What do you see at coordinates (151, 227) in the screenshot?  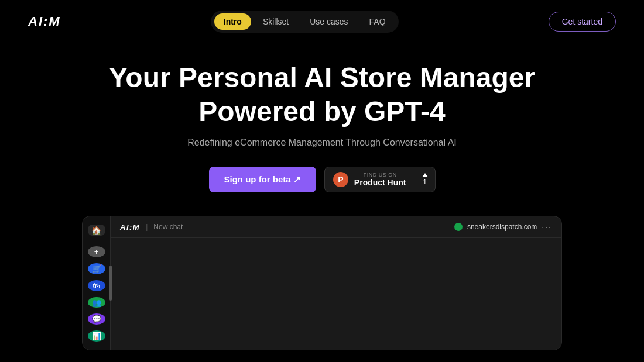 I see `app-topbar-left: AI:M | New chat` at bounding box center [151, 227].